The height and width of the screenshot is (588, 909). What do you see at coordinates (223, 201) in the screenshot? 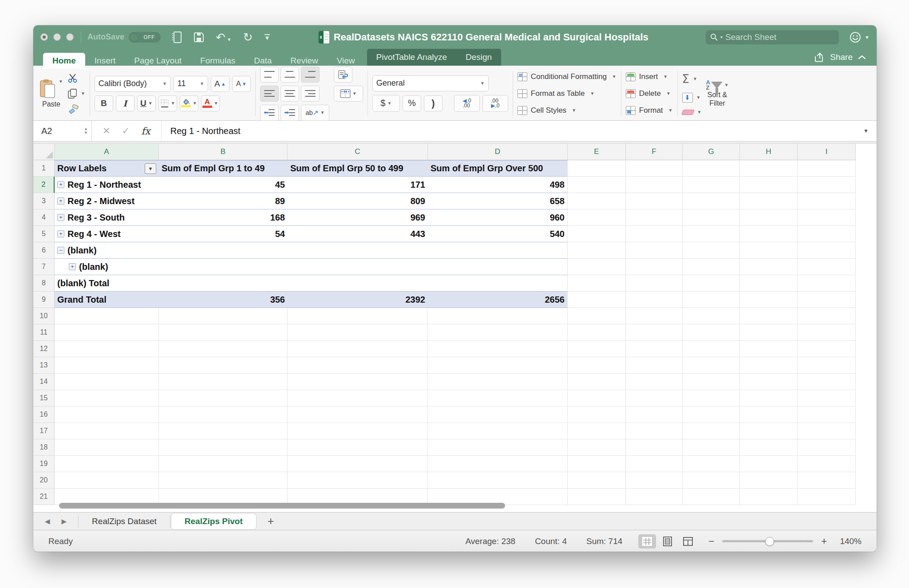
I see `cell-B3: 89` at bounding box center [223, 201].